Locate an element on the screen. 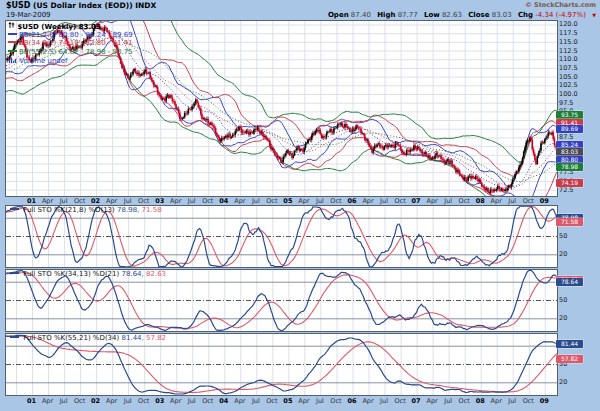 This screenshot has width=600, height=411. sto2-d-value: 82.63 is located at coordinates (156, 274).